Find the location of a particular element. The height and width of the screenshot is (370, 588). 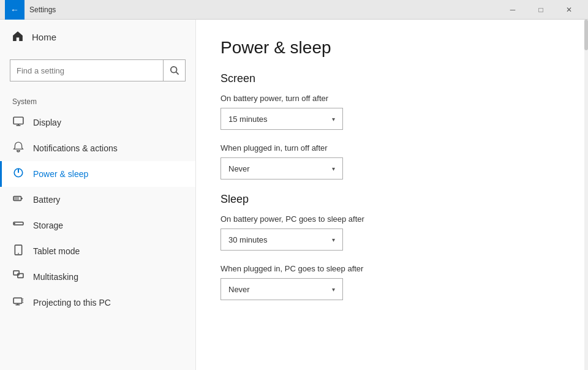

projecting-icon is located at coordinates (18, 303).